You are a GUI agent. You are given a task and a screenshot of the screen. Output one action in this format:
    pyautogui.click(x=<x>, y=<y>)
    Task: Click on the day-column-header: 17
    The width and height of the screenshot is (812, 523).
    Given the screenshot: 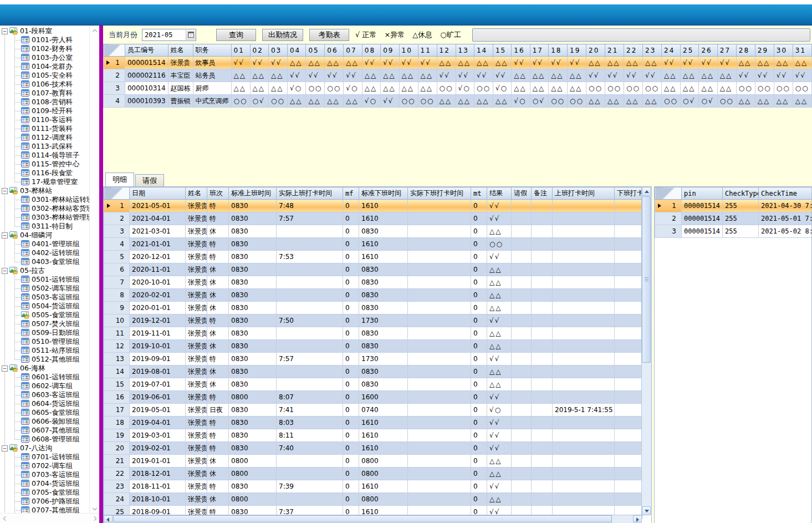 What is the action you would take?
    pyautogui.click(x=539, y=50)
    